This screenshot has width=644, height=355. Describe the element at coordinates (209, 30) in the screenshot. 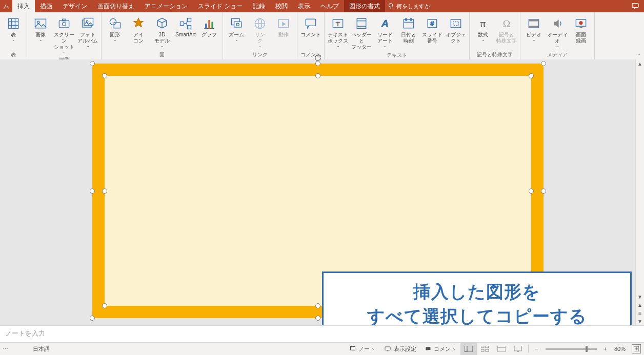

I see `chart-button: グラフ` at that location.